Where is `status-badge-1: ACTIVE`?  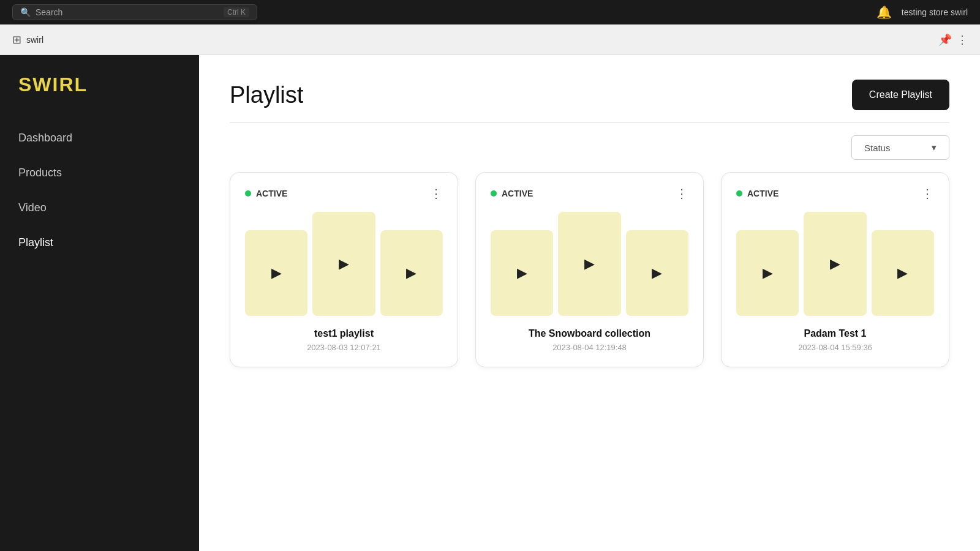 status-badge-1: ACTIVE is located at coordinates (266, 193).